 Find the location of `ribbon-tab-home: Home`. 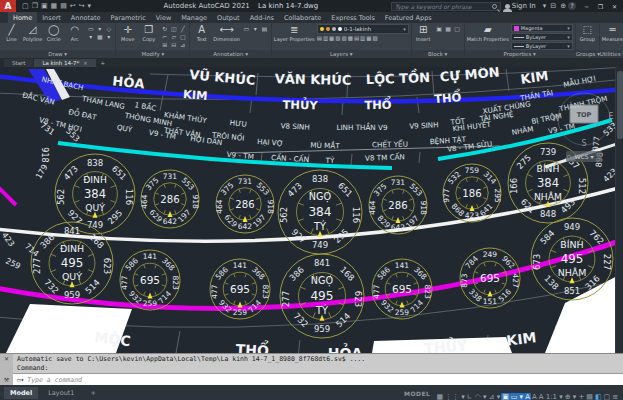

ribbon-tab-home: Home is located at coordinates (22, 18).